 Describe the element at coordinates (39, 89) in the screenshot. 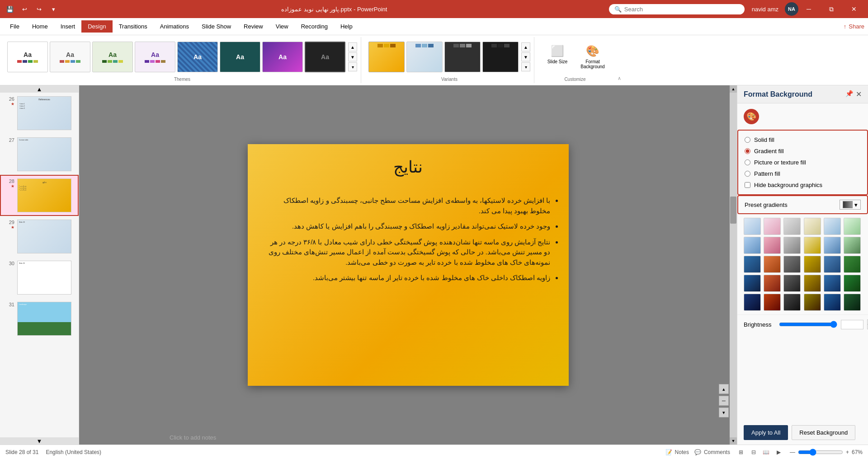

I see `slide-panel-scroll-up: ▲` at that location.